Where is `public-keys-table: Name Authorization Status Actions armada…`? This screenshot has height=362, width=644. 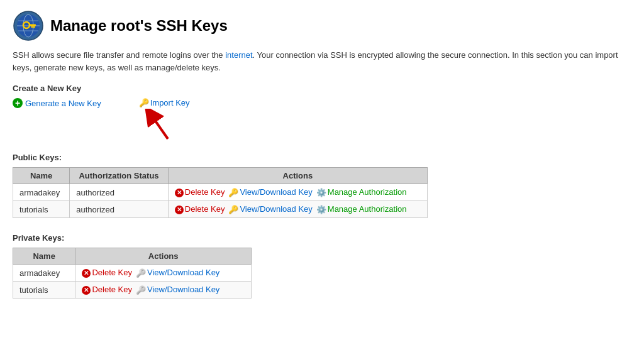 public-keys-table: Name Authorization Status Actions armada… is located at coordinates (220, 192).